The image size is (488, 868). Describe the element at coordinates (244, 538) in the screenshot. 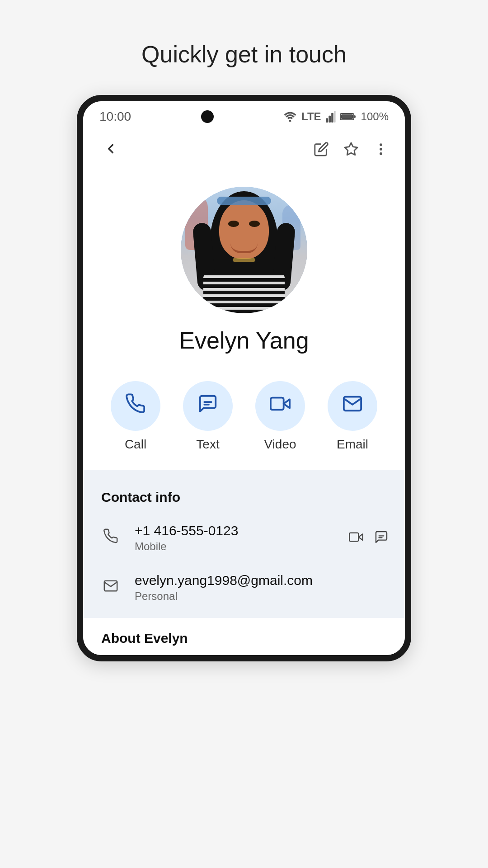

I see `phone-row: +1 416-555-0123 Mobile` at that location.